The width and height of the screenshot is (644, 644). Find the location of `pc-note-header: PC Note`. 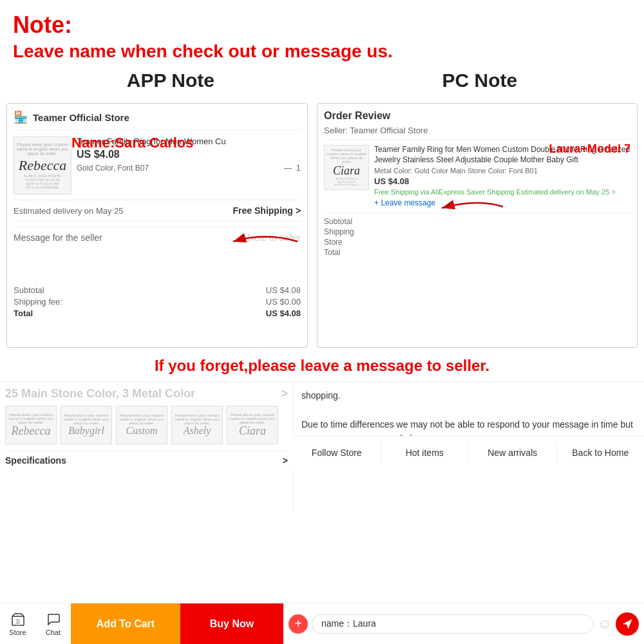

pc-note-header: PC Note is located at coordinates (480, 80).